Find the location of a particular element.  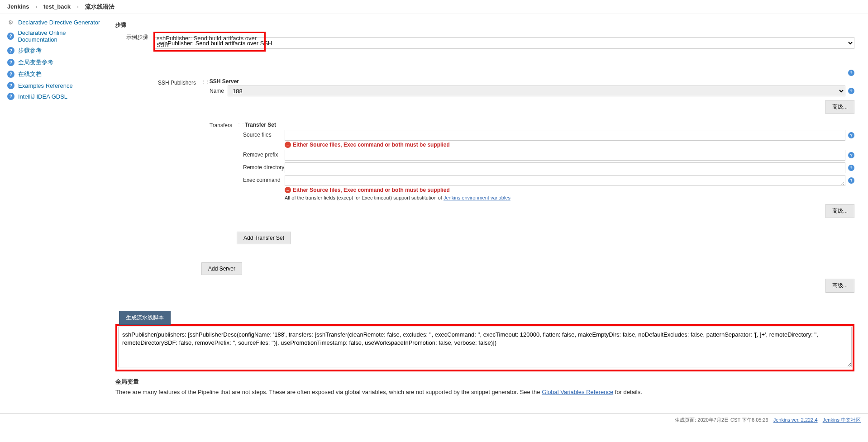

globals-text-suffix: for details. is located at coordinates (629, 392).